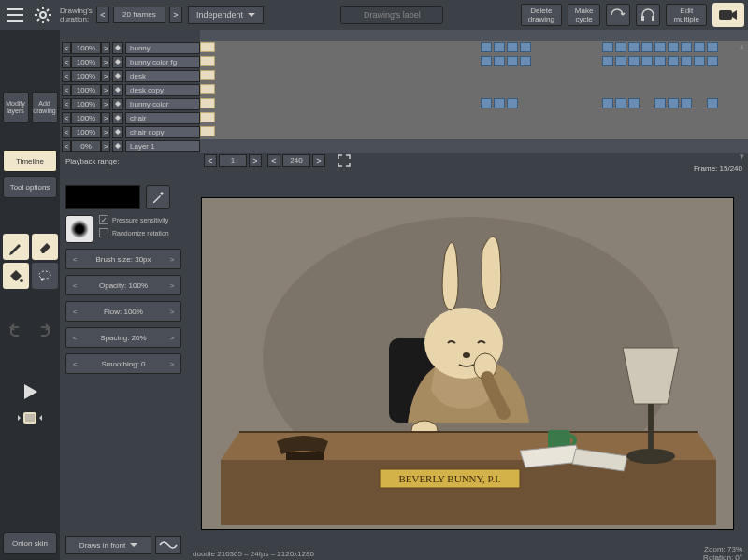 Image resolution: width=748 pixels, height=560 pixels. Describe the element at coordinates (30, 543) in the screenshot. I see `onion-skin-button: Onion skin` at that location.